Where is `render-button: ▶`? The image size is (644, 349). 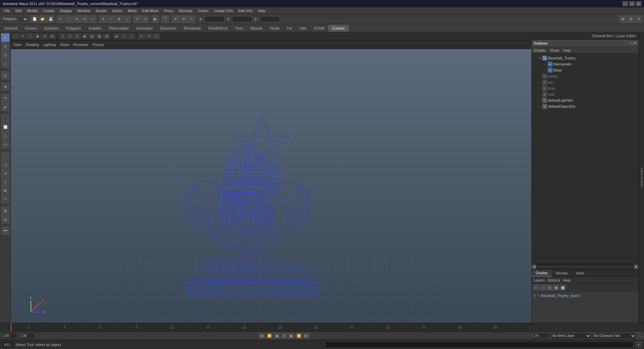 render-button: ▶ is located at coordinates (155, 19).